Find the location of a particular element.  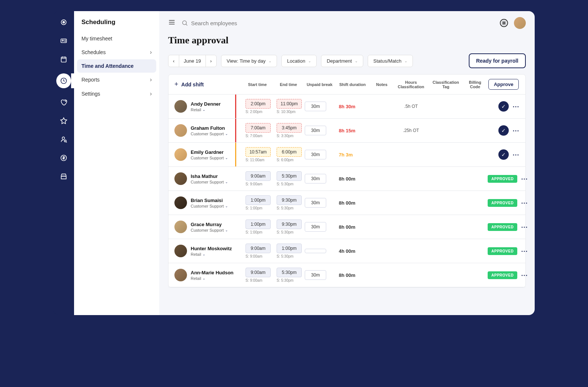

break-input is located at coordinates (315, 251).